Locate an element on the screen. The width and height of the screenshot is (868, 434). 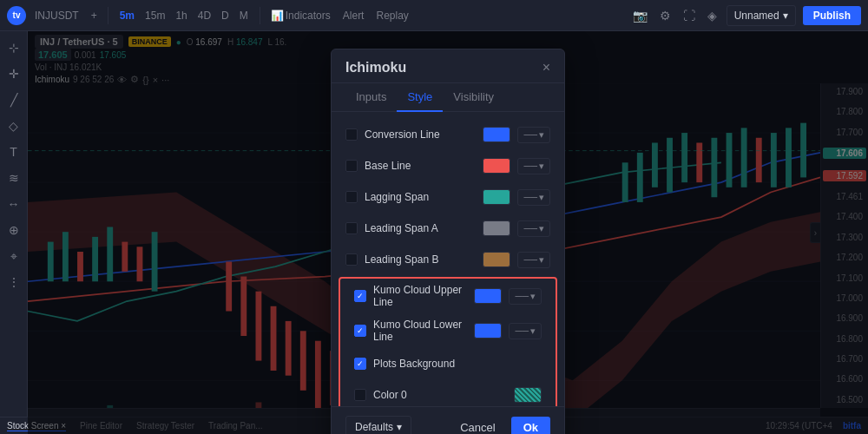
tf-m: M is located at coordinates (244, 16).